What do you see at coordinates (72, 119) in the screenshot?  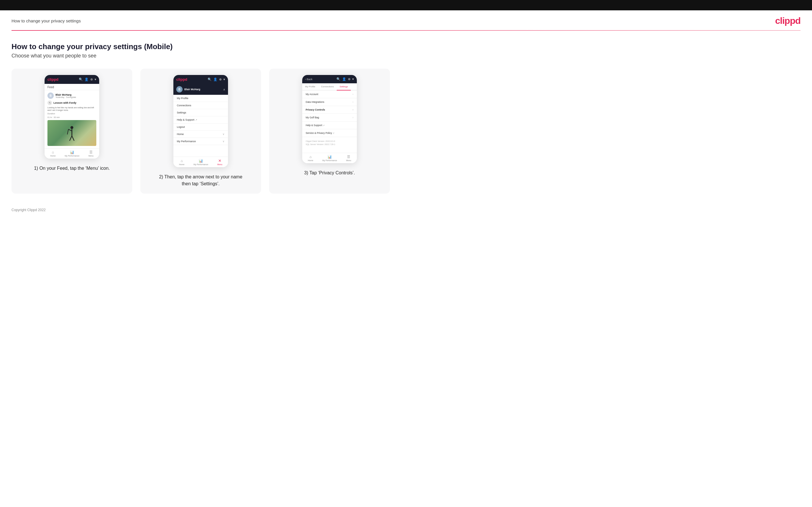 I see `feed-item: B Blair McHarg Yesterday · Sunnigdale ✎ …` at bounding box center [72, 119].